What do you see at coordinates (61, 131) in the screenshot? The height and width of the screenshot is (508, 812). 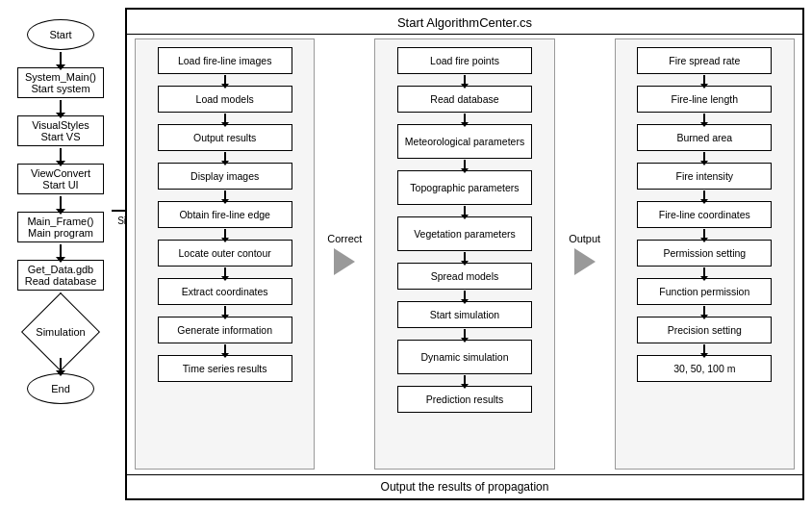 I see `visual-styles-box: VisualStyles Start VS` at bounding box center [61, 131].